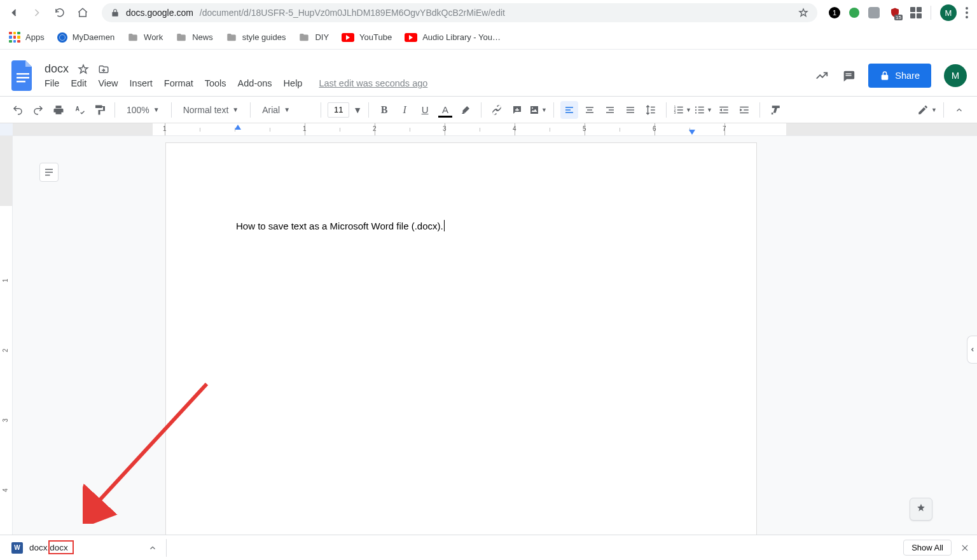 This screenshot has height=560, width=977. Describe the element at coordinates (14, 13) in the screenshot. I see `back-button` at that location.